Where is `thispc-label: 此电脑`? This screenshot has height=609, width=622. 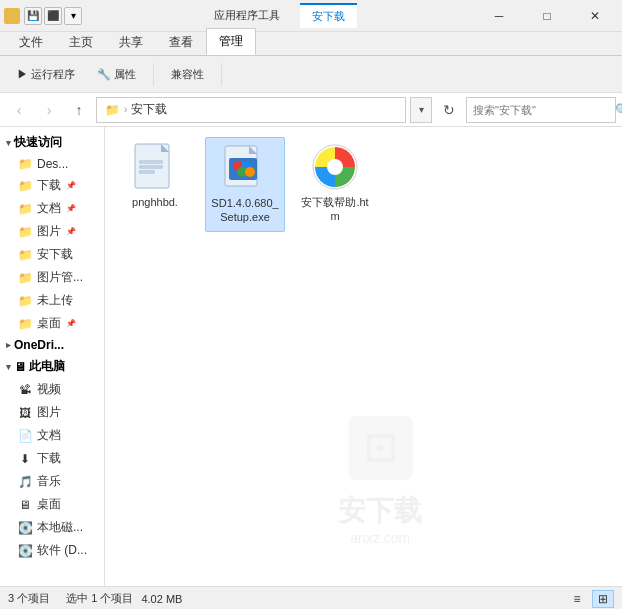 thispc-label: 此电脑 is located at coordinates (47, 366).